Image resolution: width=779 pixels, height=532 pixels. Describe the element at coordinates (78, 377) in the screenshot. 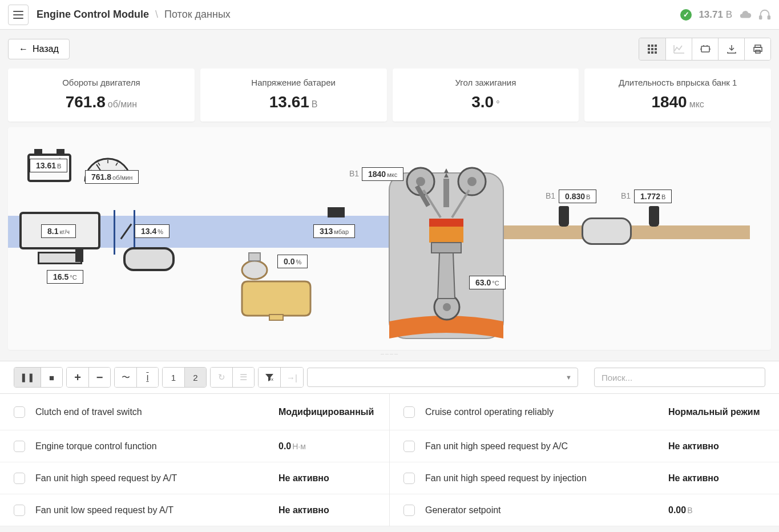

I see `add-button: +` at that location.